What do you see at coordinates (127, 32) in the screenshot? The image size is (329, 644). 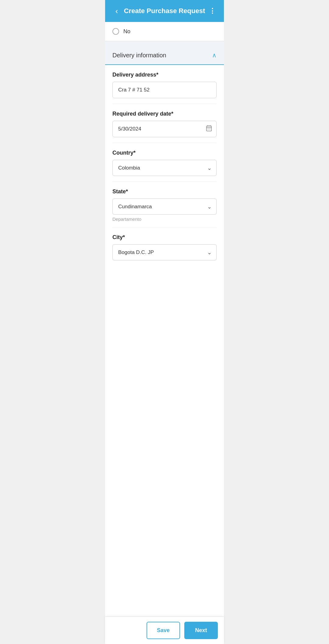 I see `no-radio-label: No` at bounding box center [127, 32].